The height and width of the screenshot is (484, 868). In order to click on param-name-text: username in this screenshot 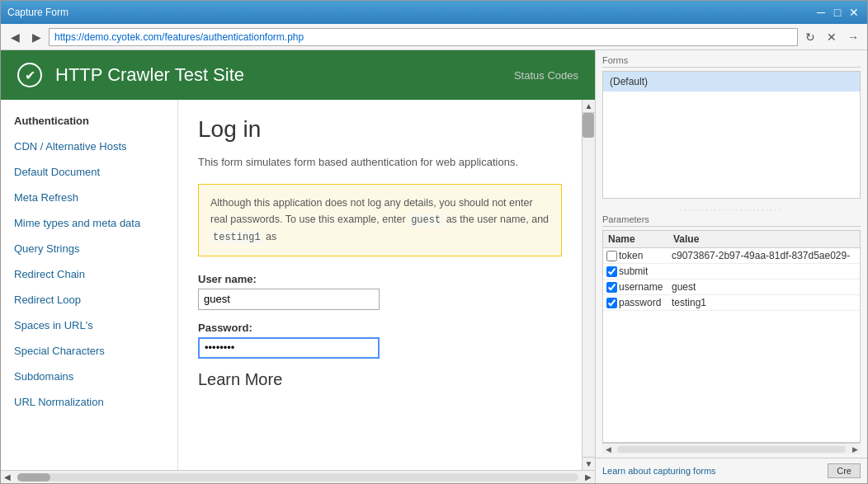, I will do `click(640, 287)`.